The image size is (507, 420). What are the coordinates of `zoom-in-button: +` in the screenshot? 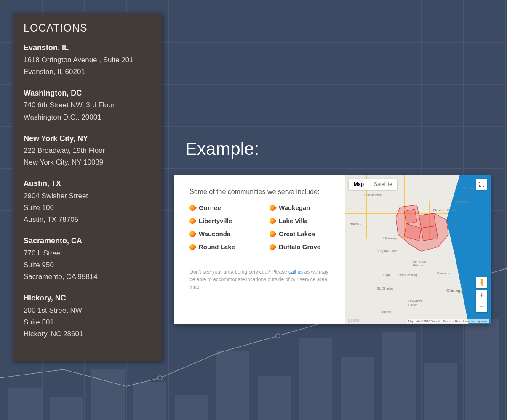 It's located at (482, 296).